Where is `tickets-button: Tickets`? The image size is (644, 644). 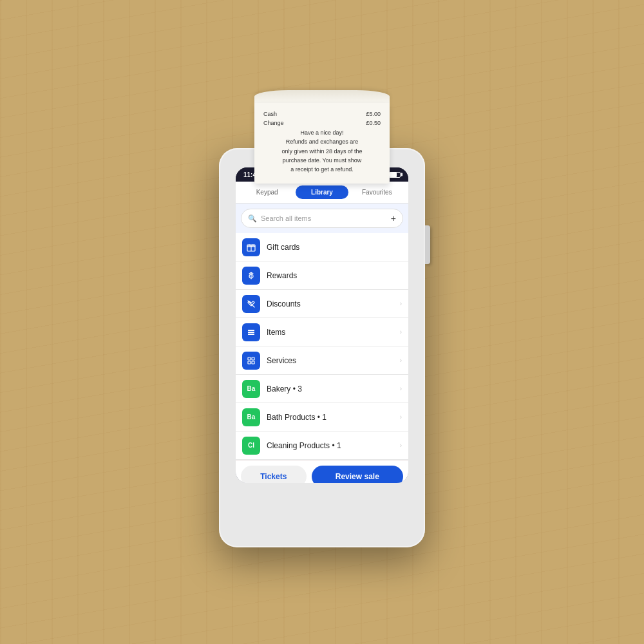 tickets-button: Tickets is located at coordinates (274, 474).